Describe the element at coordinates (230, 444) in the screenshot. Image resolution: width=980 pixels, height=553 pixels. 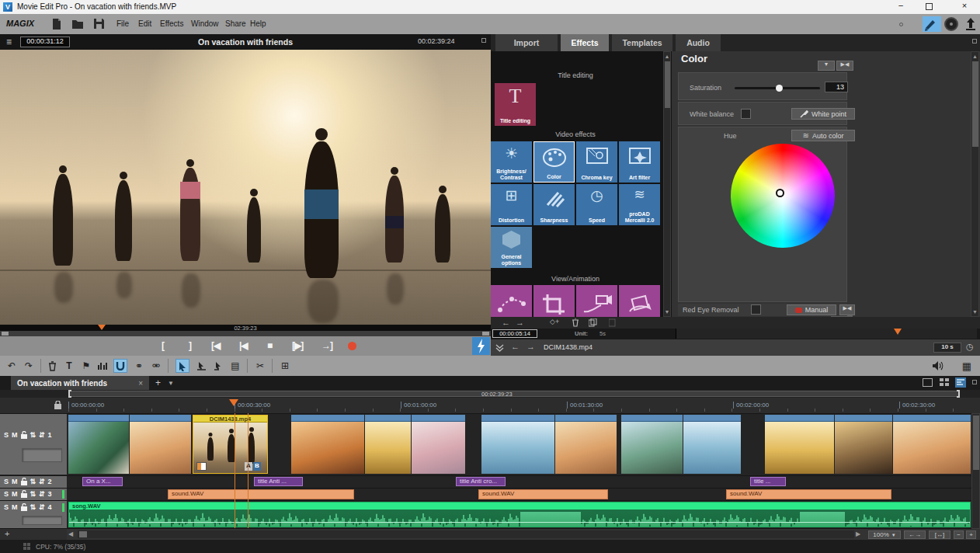
I see `selected-video-clip: DCIM1438.mp4 A B` at that location.